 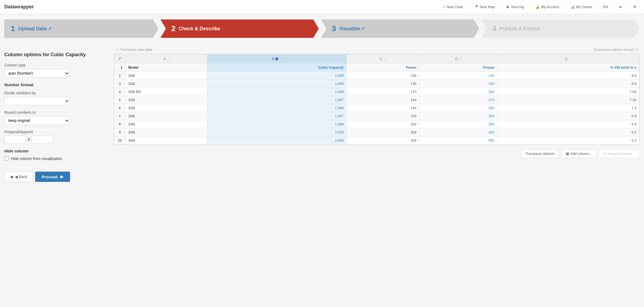 What do you see at coordinates (568, 59) in the screenshot?
I see `col-e-letter: E ▾` at bounding box center [568, 59].